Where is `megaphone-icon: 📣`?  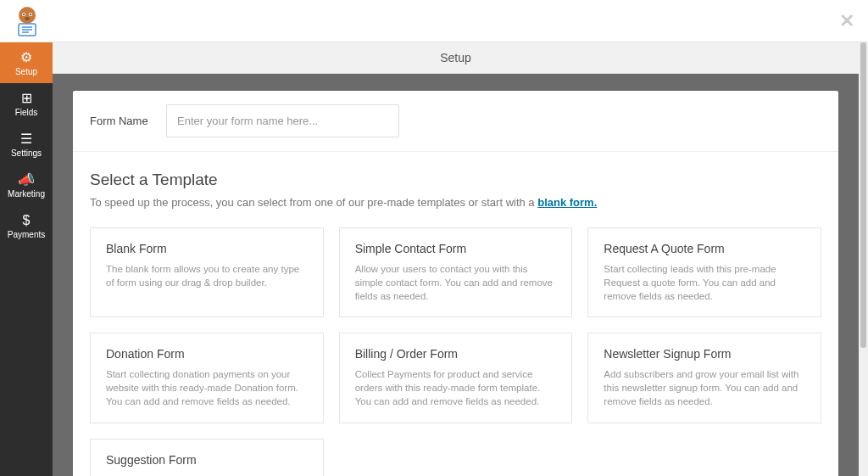 megaphone-icon: 📣 is located at coordinates (26, 180).